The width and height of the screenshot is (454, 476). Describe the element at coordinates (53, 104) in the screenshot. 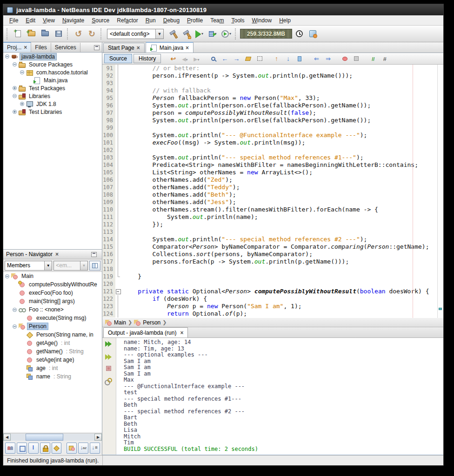

I see `tree-item-jdk-1-8: JDK 1.8` at that location.